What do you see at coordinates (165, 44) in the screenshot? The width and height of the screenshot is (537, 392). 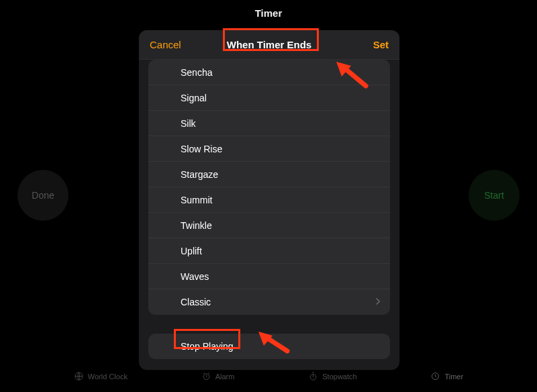 I see `cancel-button: Cancel` at bounding box center [165, 44].